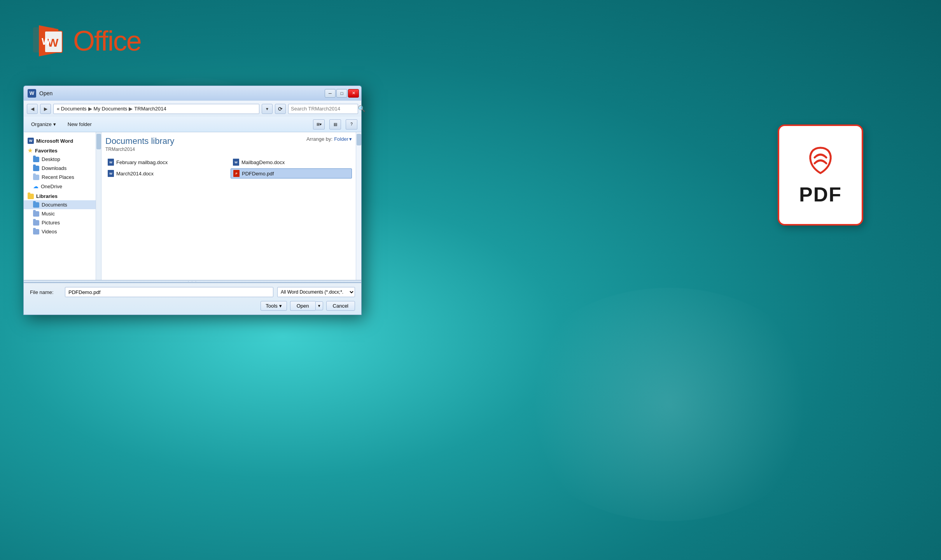  What do you see at coordinates (341, 306) in the screenshot?
I see `cancel-button: Cancel` at bounding box center [341, 306].